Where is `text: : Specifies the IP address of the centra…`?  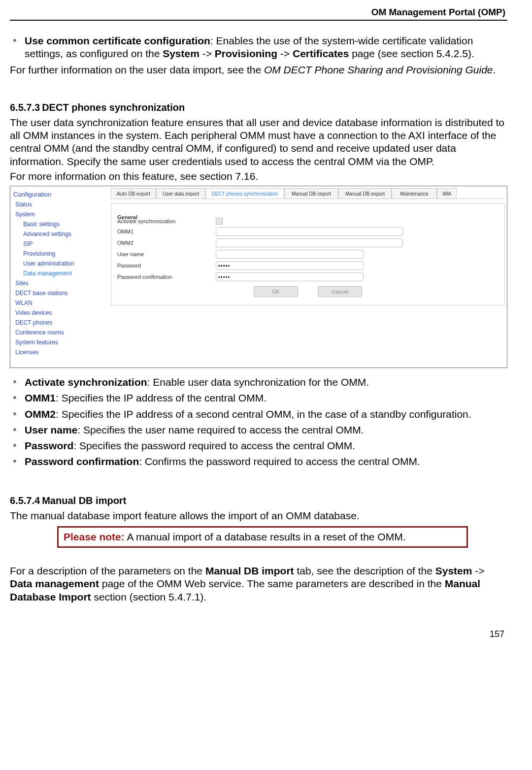 text: : Specifies the IP address of the centra… is located at coordinates (161, 398).